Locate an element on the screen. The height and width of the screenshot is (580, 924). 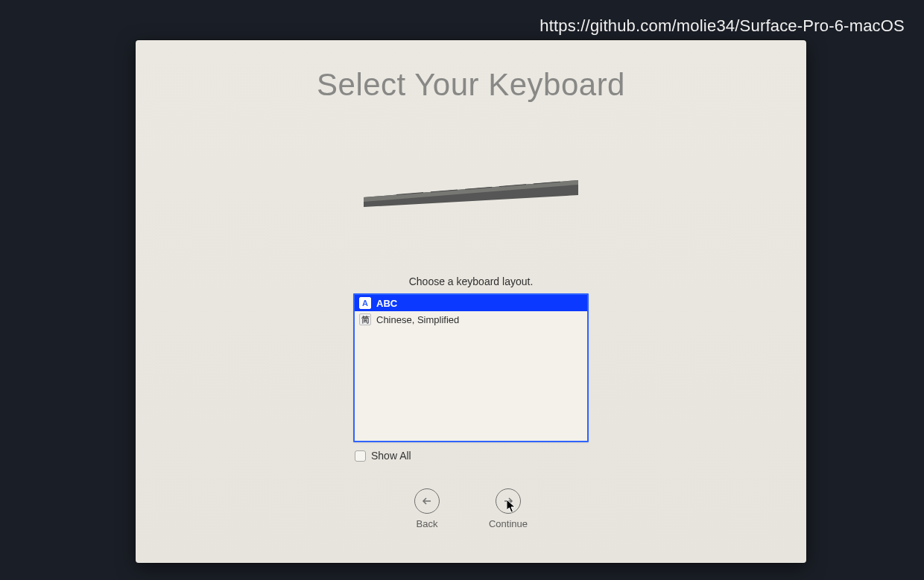
navigation-buttons: Back Continue is located at coordinates (471, 509).